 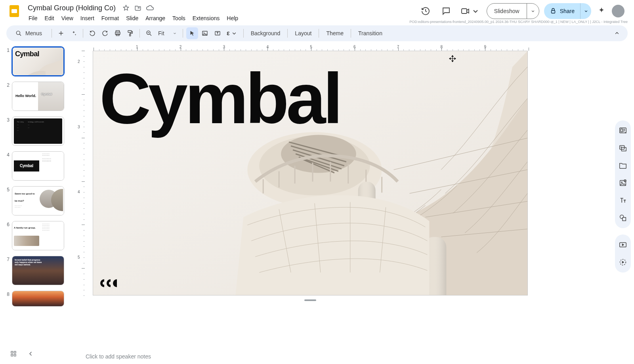 What do you see at coordinates (155, 18) in the screenshot?
I see `menu-arrange: Arrange` at bounding box center [155, 18].